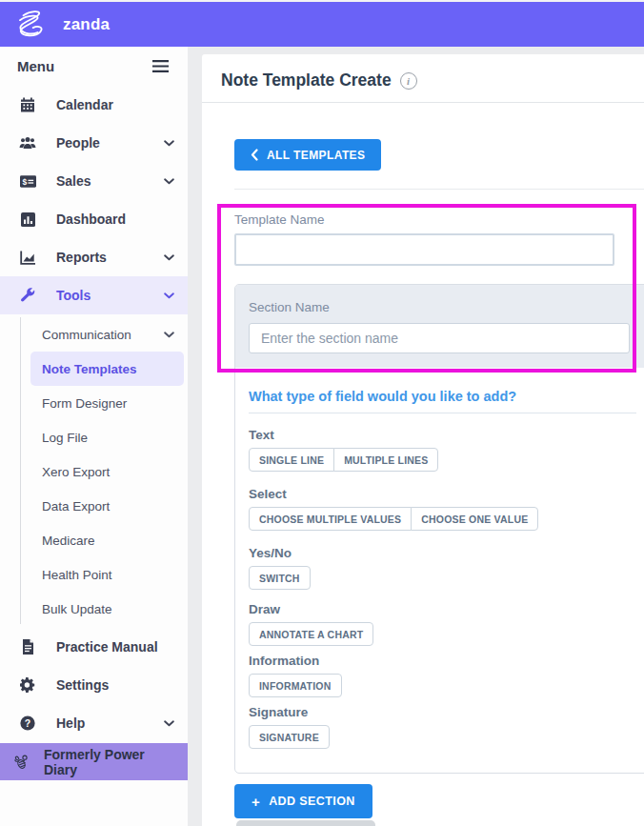 This screenshot has height=826, width=644. Describe the element at coordinates (93, 506) in the screenshot. I see `submenu-item-data-export: Data Export` at that location.